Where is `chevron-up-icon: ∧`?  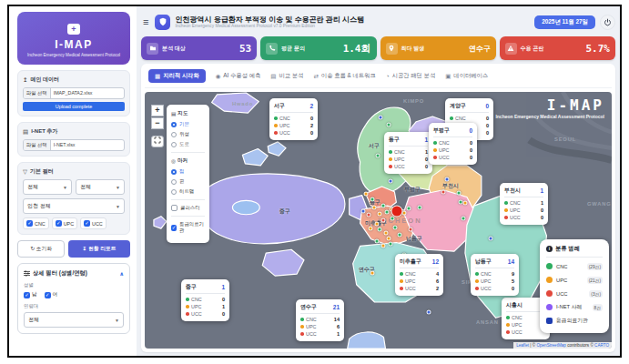
chevron-up-icon: ∧ is located at coordinates (122, 273).